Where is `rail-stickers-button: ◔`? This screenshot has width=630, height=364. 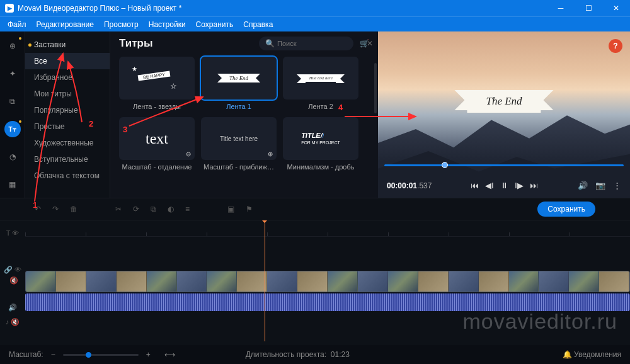 rail-stickers-button: ◔ is located at coordinates (13, 157).